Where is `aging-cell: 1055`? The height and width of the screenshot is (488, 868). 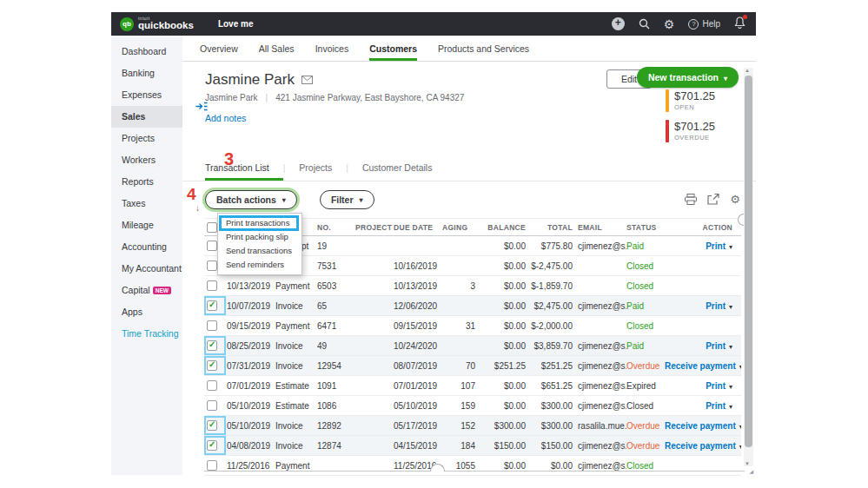 aging-cell: 1055 is located at coordinates (461, 465).